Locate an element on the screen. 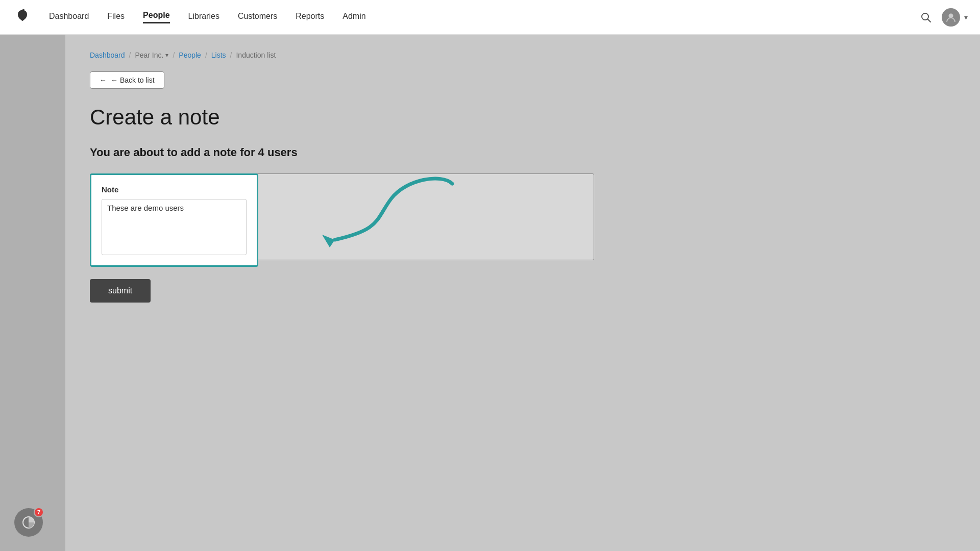 The height and width of the screenshot is (551, 980). breadcrumb-dashboard: Dashboard is located at coordinates (107, 55).